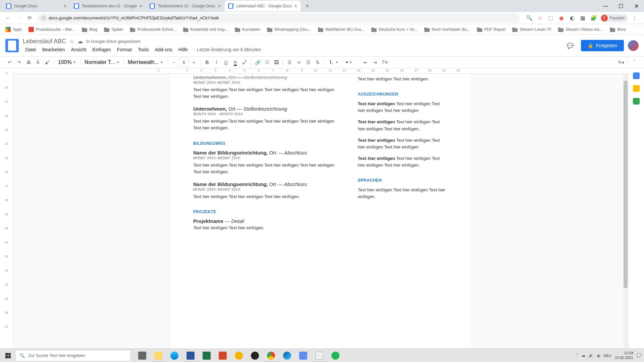  Describe the element at coordinates (551, 18) in the screenshot. I see `reader-icon: ⬚` at that location.